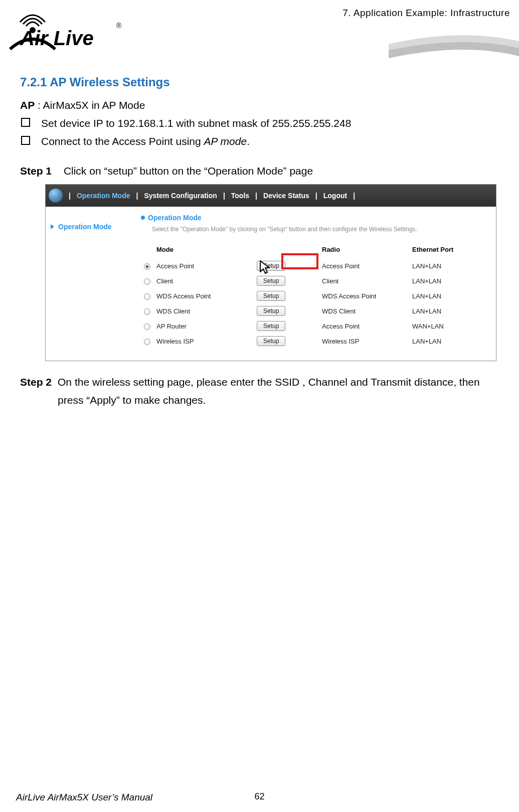 This screenshot has height=812, width=519. Describe the element at coordinates (240, 196) in the screenshot. I see `nav-item-tools: Tools` at that location.